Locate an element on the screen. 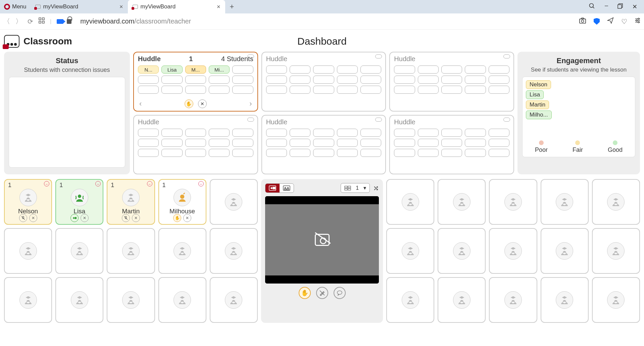 The image size is (644, 346). window-minimize-icon: – is located at coordinates (606, 5).